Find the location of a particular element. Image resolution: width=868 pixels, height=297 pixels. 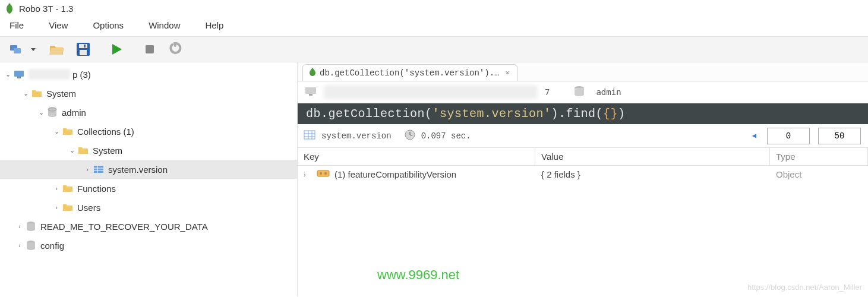

tree-node-readme-db: › READ_ME_TO_RECOVER_YOUR_DATA is located at coordinates (149, 226).